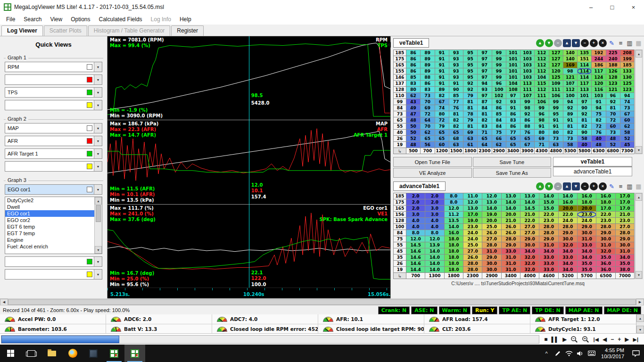  I want to click on scroll-thumb, so click(98, 214).